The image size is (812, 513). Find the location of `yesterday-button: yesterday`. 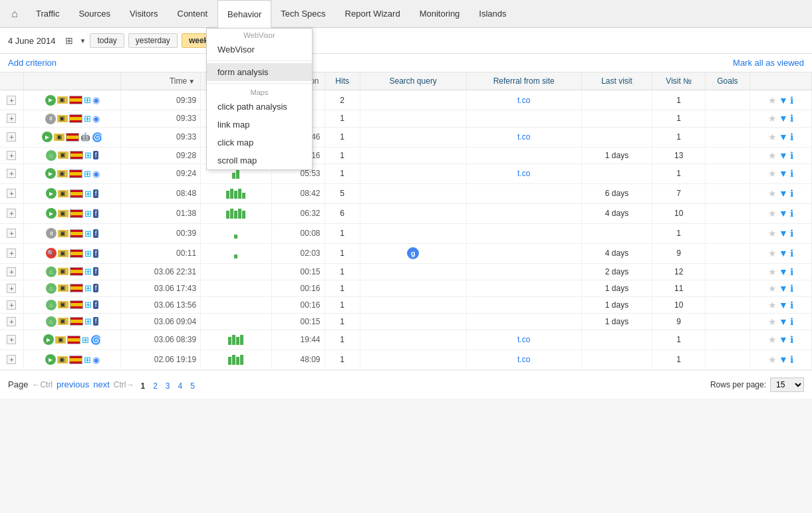

yesterday-button: yesterday is located at coordinates (153, 41).